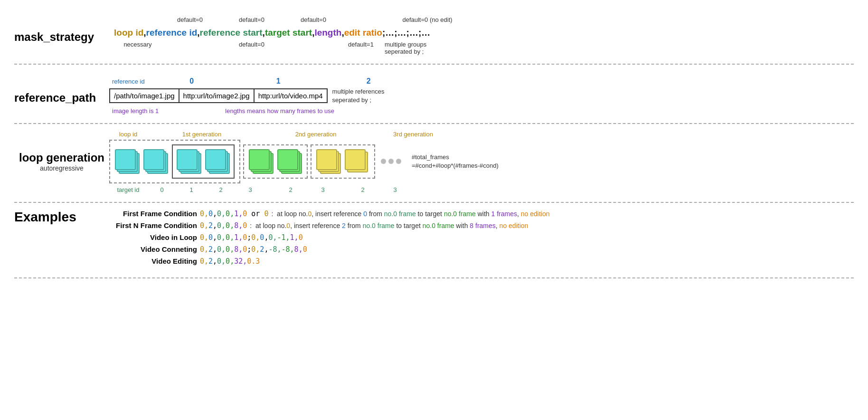  I want to click on annot-tgtstart, so click(313, 45).